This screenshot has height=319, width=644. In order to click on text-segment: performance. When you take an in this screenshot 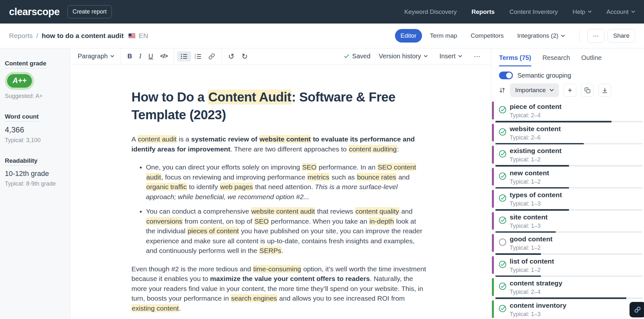, I will do `click(319, 221)`.